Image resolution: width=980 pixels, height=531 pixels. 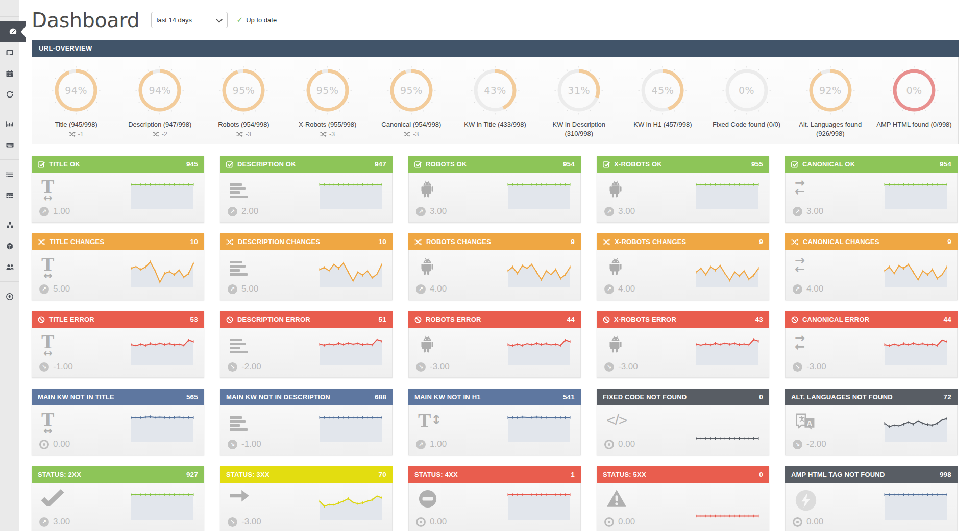 I want to click on card-robots-error: ROBOTS ERROR 44 ↘ -3.00, so click(x=495, y=344).